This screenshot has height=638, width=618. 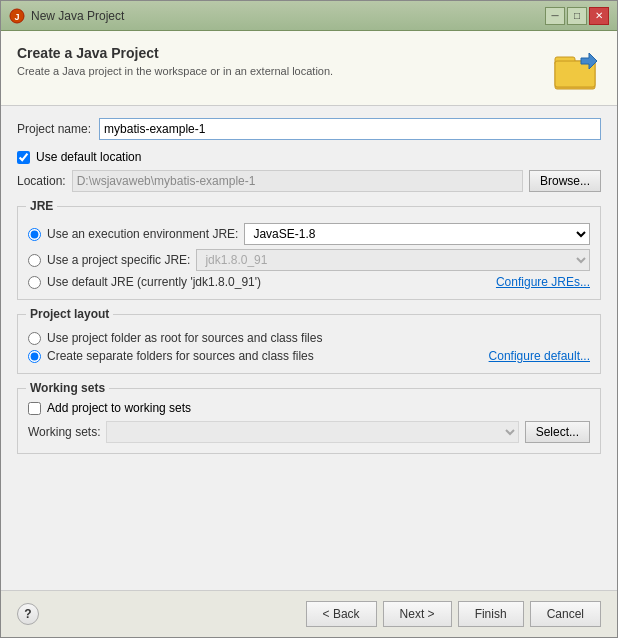 I want to click on svg-text: J, so click(x=16, y=17).